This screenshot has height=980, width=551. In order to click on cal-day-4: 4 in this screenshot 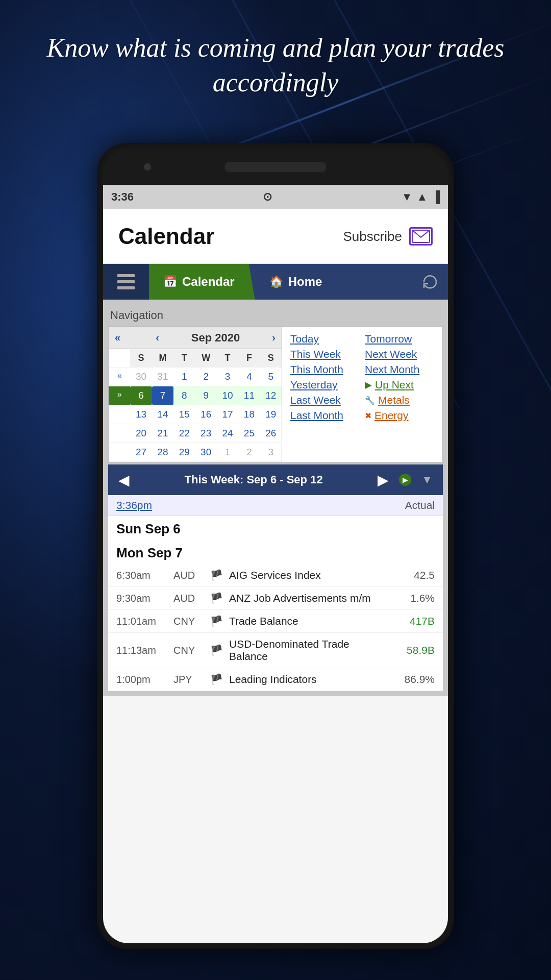, I will do `click(249, 377)`.